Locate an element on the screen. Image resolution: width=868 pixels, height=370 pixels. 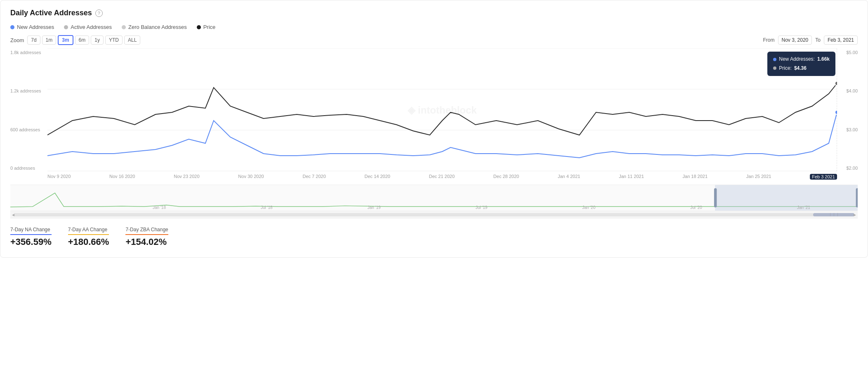
card-title: Daily Active Addresses is located at coordinates (51, 13).